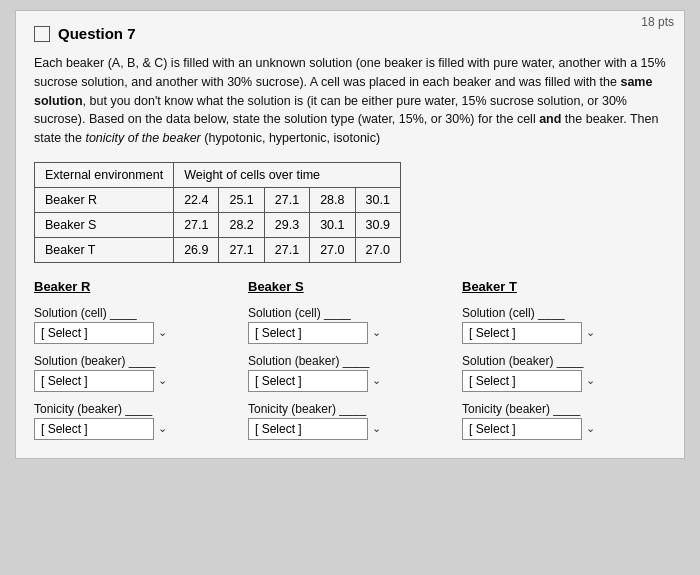 Image resolution: width=700 pixels, height=575 pixels. I want to click on beaker-r-tonicity-label: Tonicity (beaker) ____, so click(136, 409).